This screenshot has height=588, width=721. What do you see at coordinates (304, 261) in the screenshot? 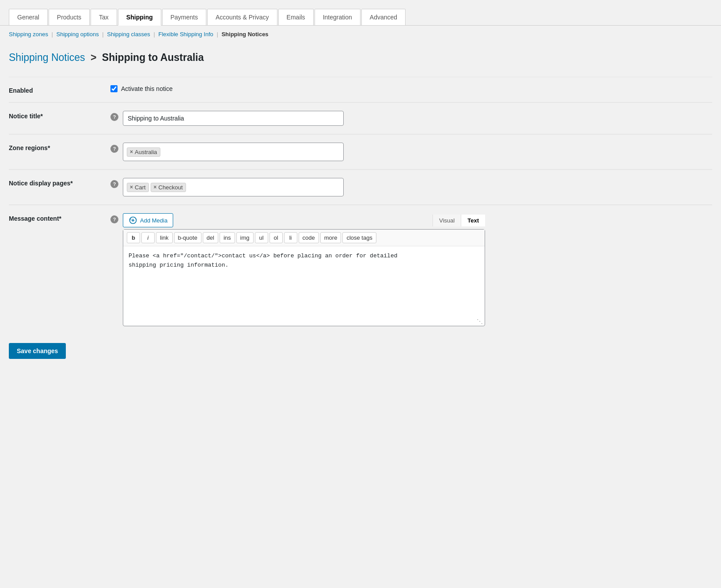
I see `editor-content-text: Please <a href="/contact/">contact us</a…` at bounding box center [304, 261].